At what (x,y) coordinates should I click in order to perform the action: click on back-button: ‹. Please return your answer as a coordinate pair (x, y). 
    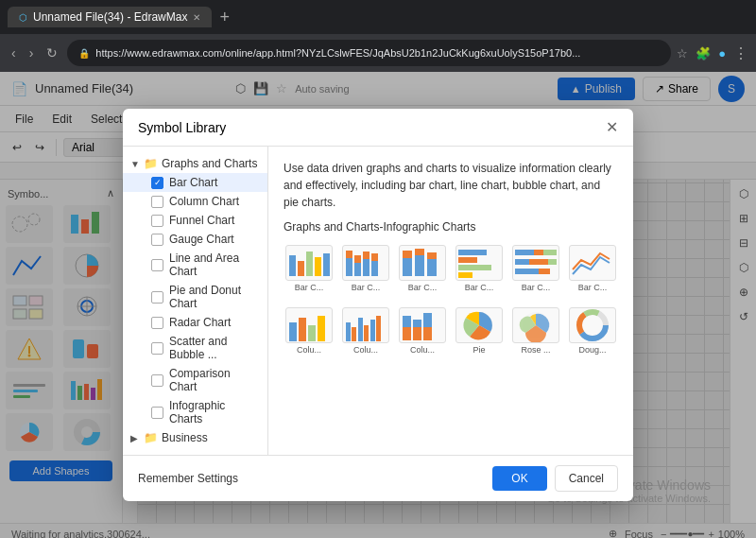
    Looking at the image, I should click on (13, 53).